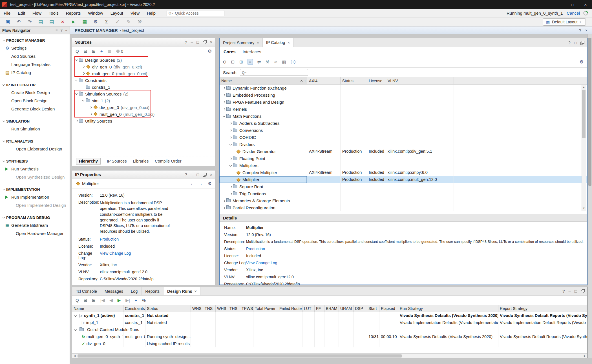  I want to click on tree-row-constrs-1: constrs_1, so click(144, 87).